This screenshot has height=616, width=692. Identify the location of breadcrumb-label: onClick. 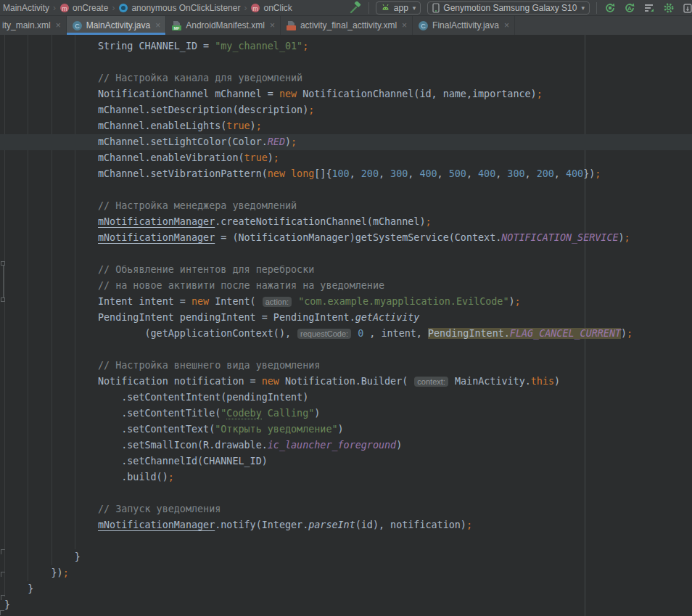
(277, 8).